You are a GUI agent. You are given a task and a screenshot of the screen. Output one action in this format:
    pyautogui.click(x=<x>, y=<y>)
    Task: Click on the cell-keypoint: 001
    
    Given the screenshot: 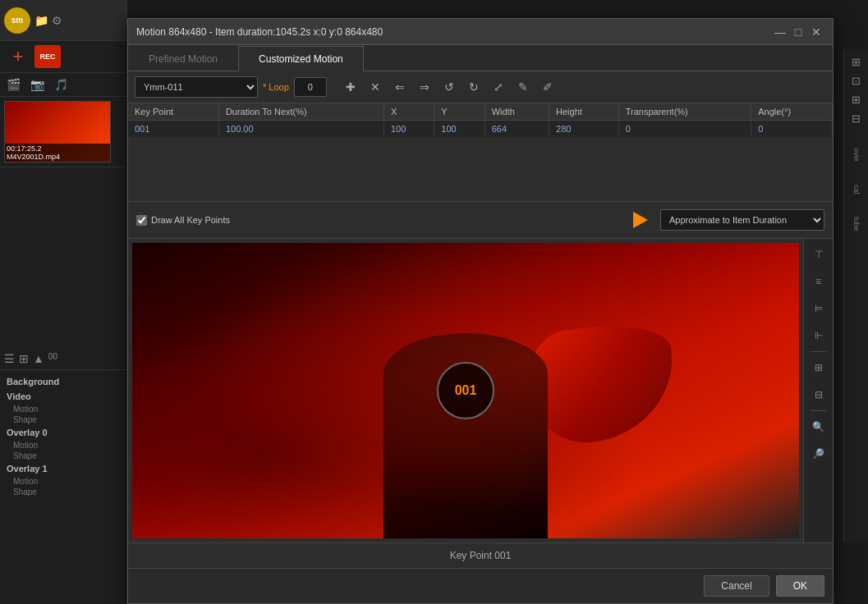 What is the action you would take?
    pyautogui.click(x=173, y=130)
    